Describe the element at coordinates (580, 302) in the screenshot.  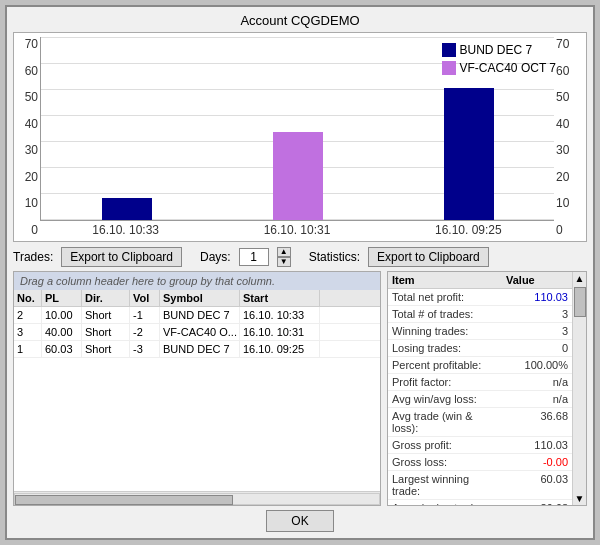
I see `scroll-thumb` at that location.